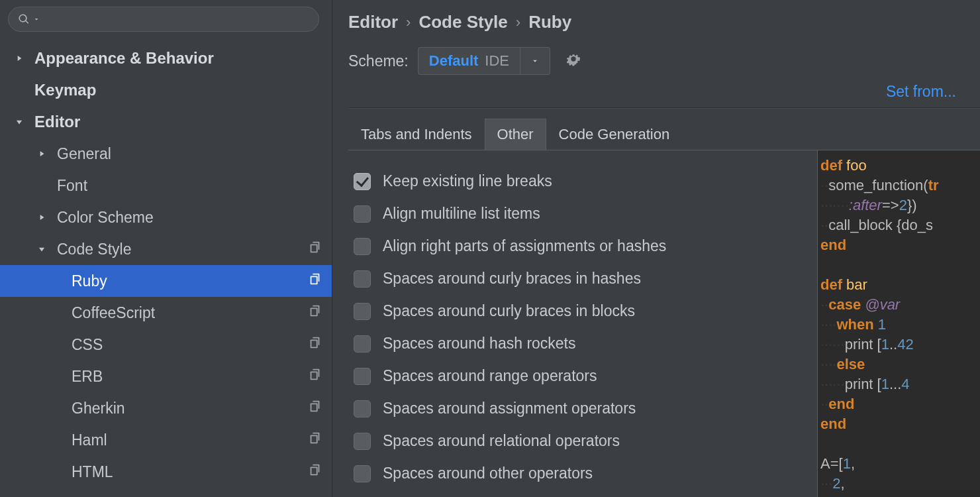 The width and height of the screenshot is (980, 497). I want to click on sidebar-item-label: Keymap, so click(65, 90).